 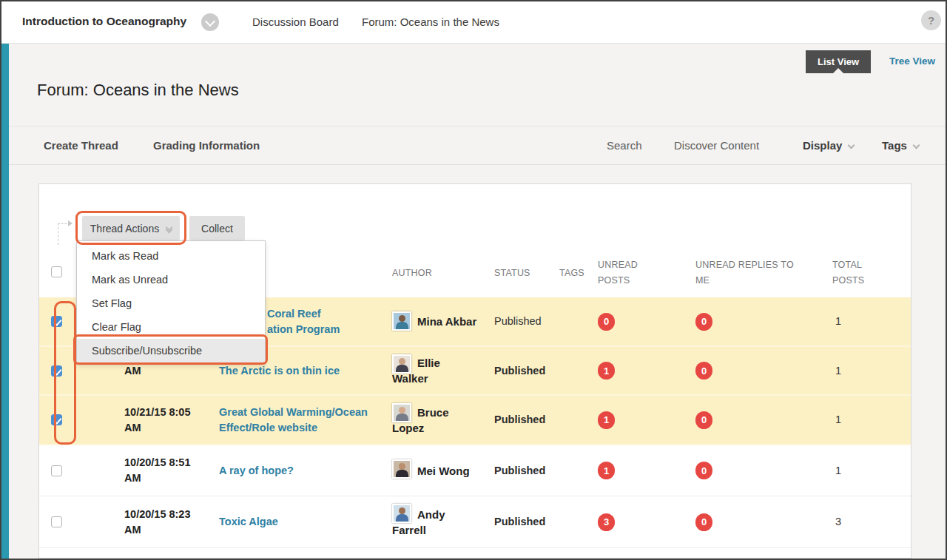 I want to click on course-menu-chevron-icon, so click(x=210, y=22).